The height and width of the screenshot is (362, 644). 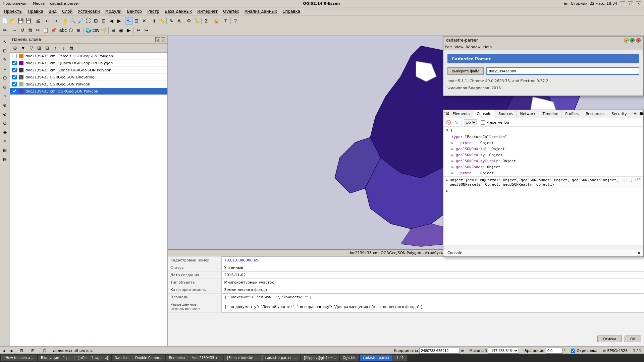 I want to click on menu-qvertex: QVertex, so click(x=231, y=11).